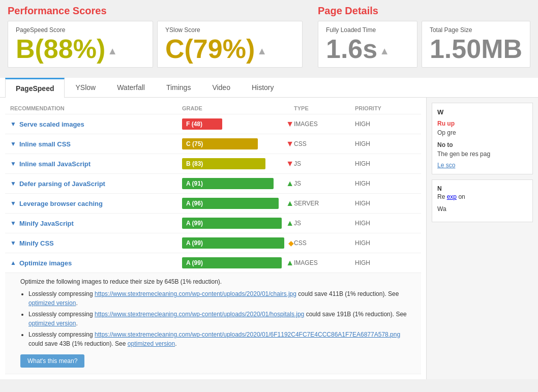 This screenshot has height=392, width=538. I want to click on grade-bar-wrap: C (75), so click(232, 144).